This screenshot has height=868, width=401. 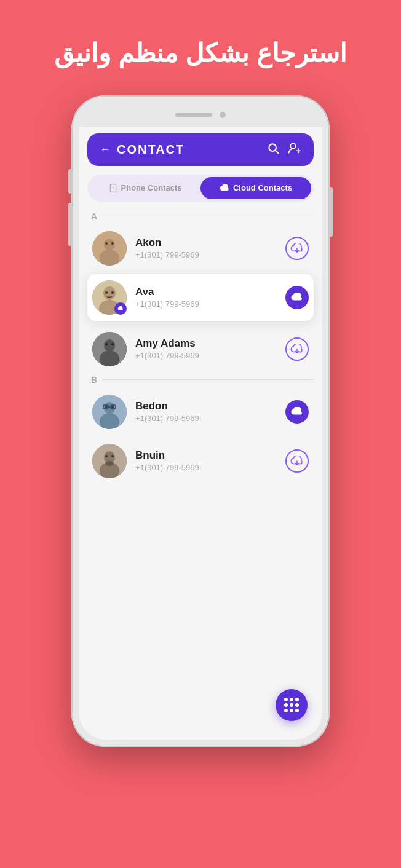 I want to click on avatar-ava-badge, so click(x=121, y=309).